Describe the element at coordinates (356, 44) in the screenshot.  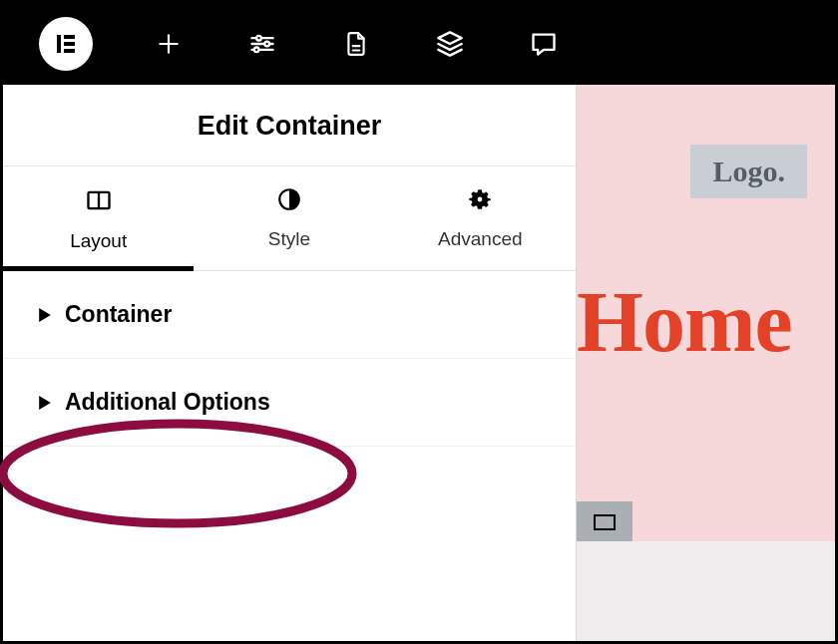
I see `document-icon` at that location.